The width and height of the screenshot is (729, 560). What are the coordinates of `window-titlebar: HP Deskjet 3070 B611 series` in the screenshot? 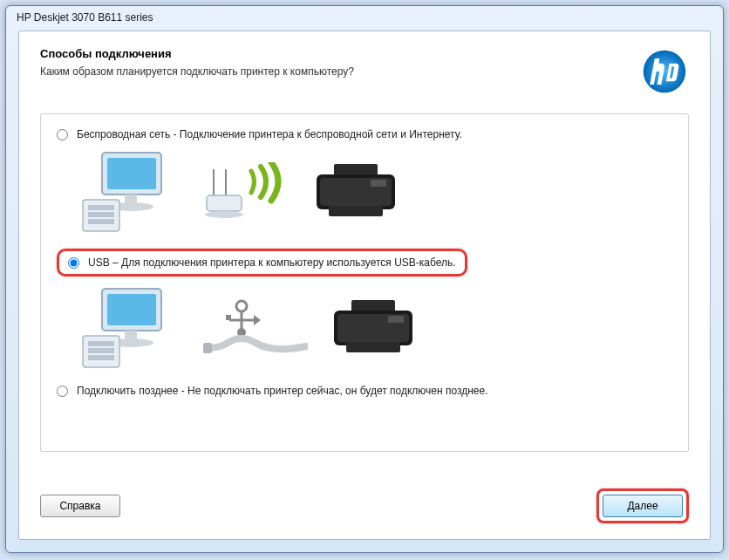 It's located at (364, 18).